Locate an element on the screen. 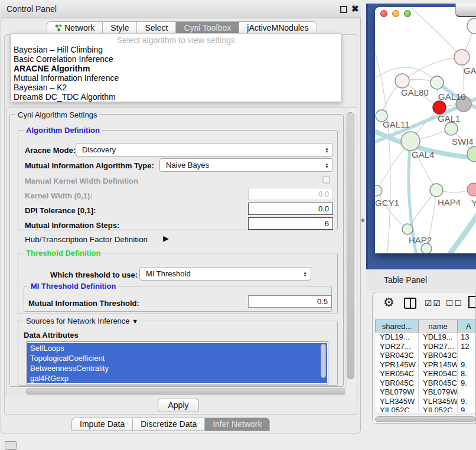 Image resolution: width=476 pixels, height=450 pixels. collapse-arrow-icon: ▼ is located at coordinates (135, 321).